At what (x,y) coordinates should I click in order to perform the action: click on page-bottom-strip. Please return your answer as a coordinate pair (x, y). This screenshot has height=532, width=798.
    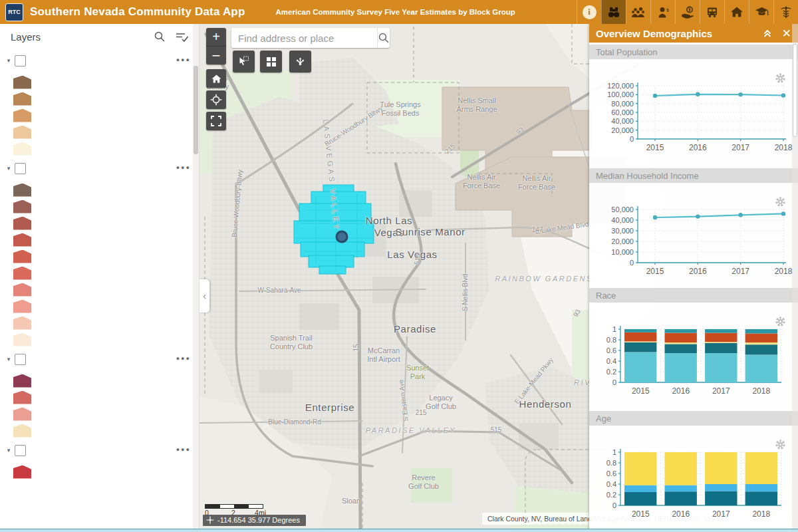
    Looking at the image, I should click on (399, 531).